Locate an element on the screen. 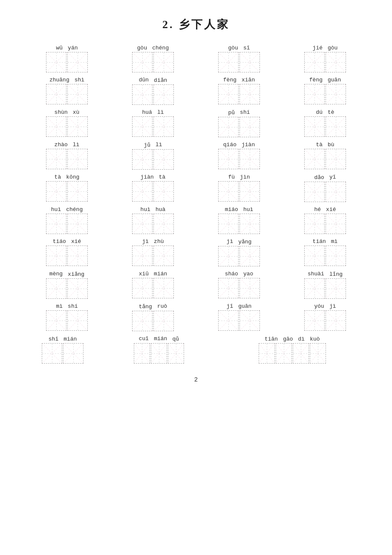 The height and width of the screenshot is (555, 392). pinyin-row: gòu chéng is located at coordinates (153, 48).